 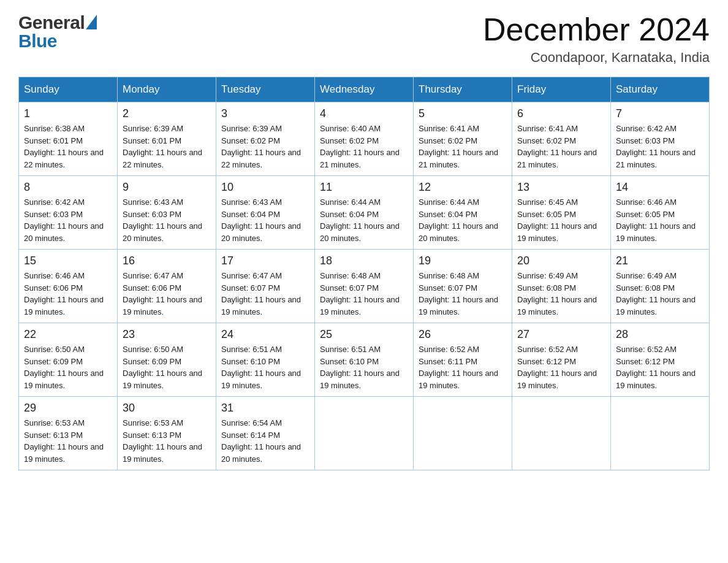 What do you see at coordinates (561, 213) in the screenshot?
I see `day-cell: 13 Sunrise: 6:45 AMSunset: 6:05 PMDaylig…` at bounding box center [561, 213].